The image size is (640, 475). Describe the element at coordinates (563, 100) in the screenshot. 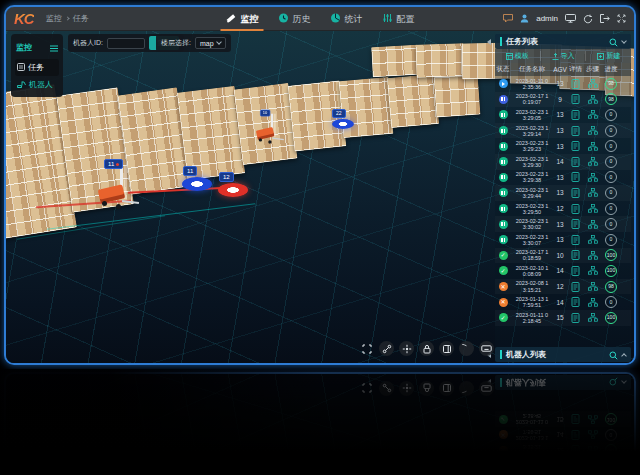

I see `task-row: 2023-02-17 10:19:07998` at that location.